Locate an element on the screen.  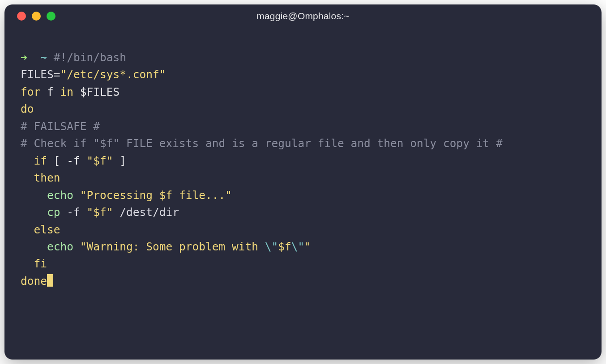
code-line: # FAILSAFE # is located at coordinates (303, 127).